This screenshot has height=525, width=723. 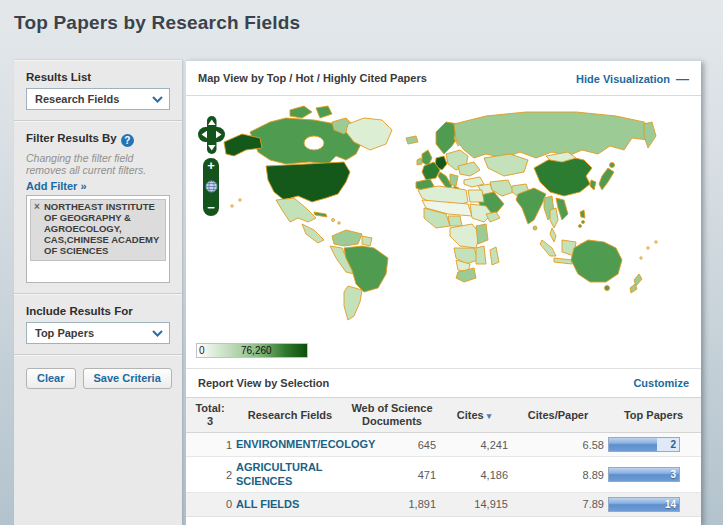 What do you see at coordinates (98, 333) in the screenshot?
I see `include-results-dropdown: Top Papers` at bounding box center [98, 333].